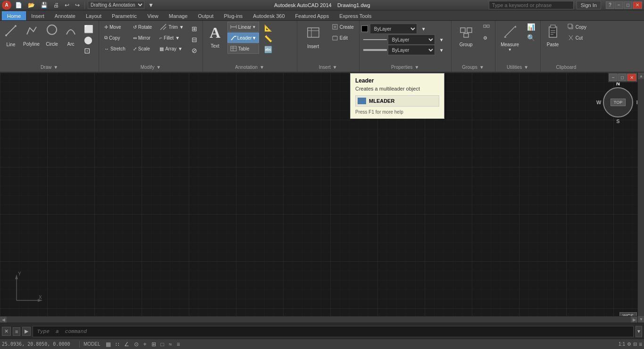  Describe the element at coordinates (215, 38) in the screenshot. I see `text-button: A Text` at that location.